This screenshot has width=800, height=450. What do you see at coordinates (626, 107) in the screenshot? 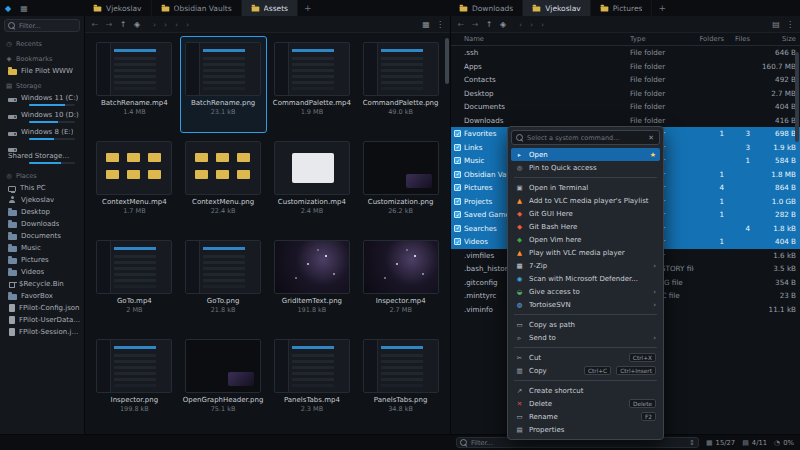
I see `table-row: Documents File folder 404 B` at bounding box center [626, 107].